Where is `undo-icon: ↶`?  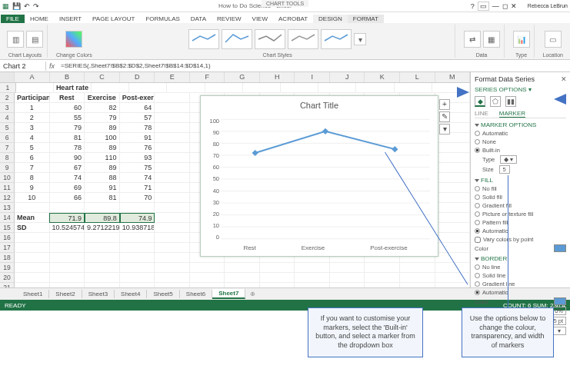
undo-icon: ↶ is located at coordinates (27, 6).